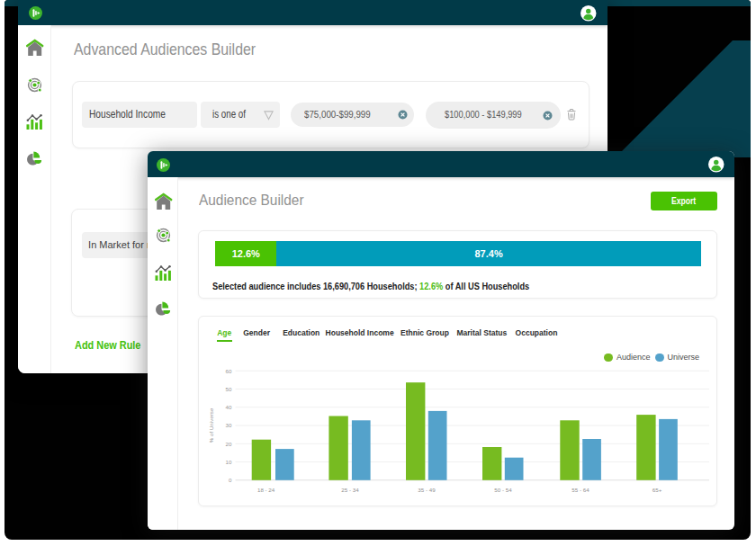  I want to click on svg-text: 20, so click(229, 443).